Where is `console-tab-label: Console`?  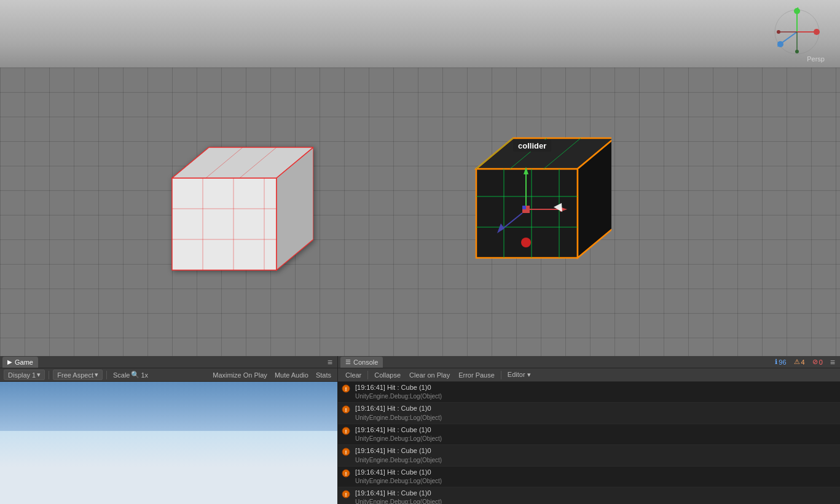 console-tab-label: Console is located at coordinates (366, 362).